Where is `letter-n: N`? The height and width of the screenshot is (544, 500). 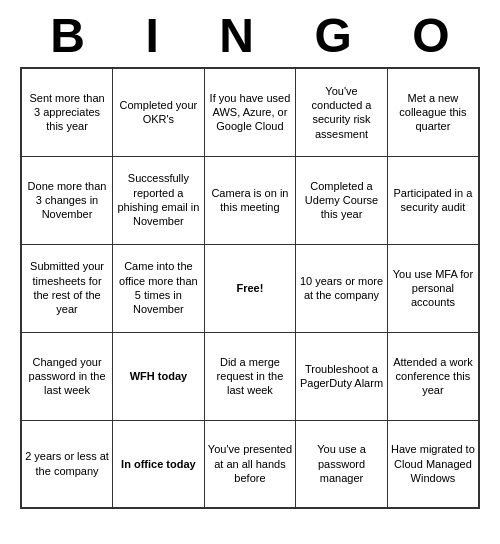 letter-n: N is located at coordinates (236, 36).